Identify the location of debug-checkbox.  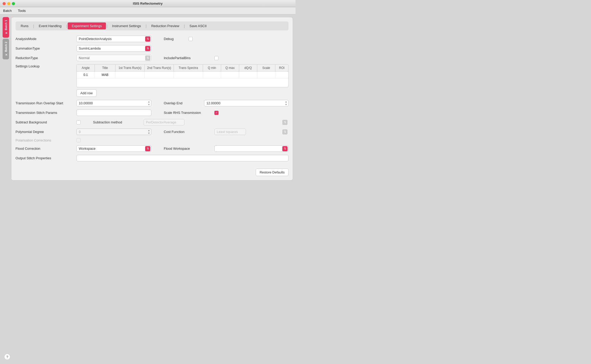
(191, 39).